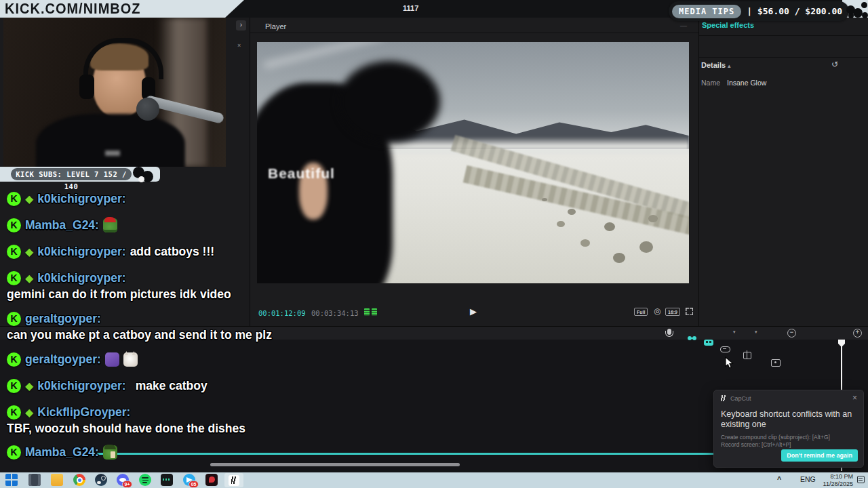 This screenshot has width=868, height=488. I want to click on microphone-icon, so click(148, 109).